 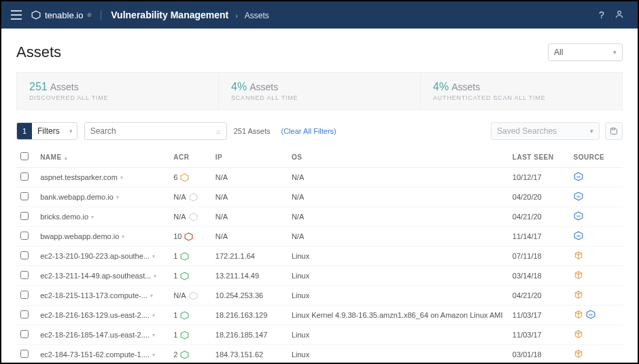 I want to click on table-row: ec2-18-215-113-173.compute-...▾N/A10.254…, so click(x=320, y=296).